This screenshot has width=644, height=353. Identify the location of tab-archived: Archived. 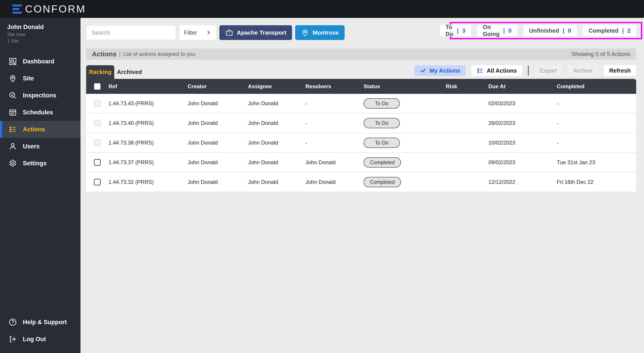
(130, 72).